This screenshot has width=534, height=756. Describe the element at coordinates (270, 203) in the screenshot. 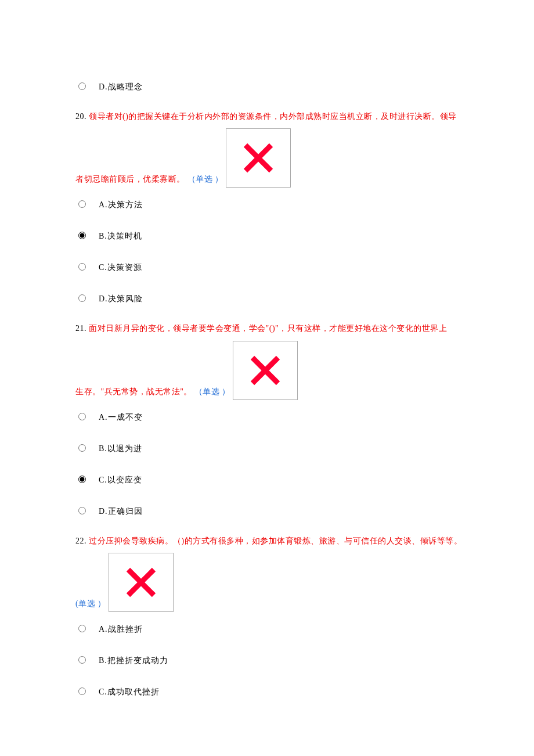

I see `option-row: A.决策方法` at that location.